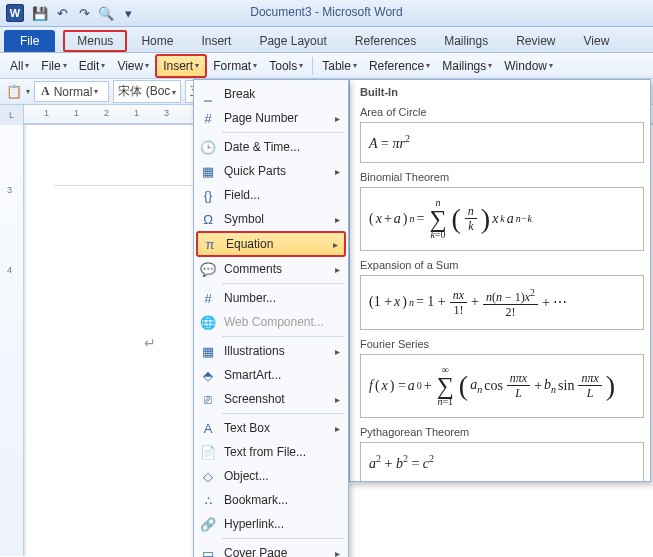 This screenshot has width=653, height=557. Describe the element at coordinates (216, 41) in the screenshot. I see `tab-insert: Insert` at that location.